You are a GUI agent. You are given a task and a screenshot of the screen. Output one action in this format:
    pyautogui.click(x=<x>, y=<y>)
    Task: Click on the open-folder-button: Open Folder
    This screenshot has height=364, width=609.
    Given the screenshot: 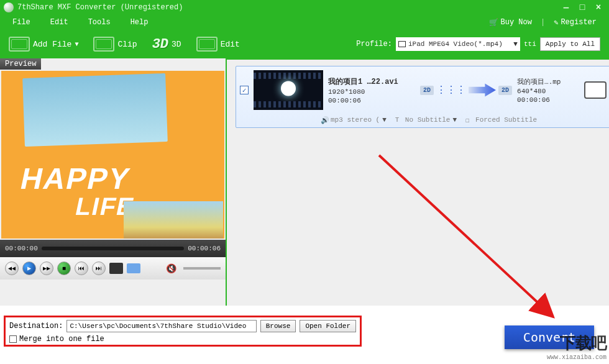 What is the action you would take?
    pyautogui.click(x=328, y=326)
    